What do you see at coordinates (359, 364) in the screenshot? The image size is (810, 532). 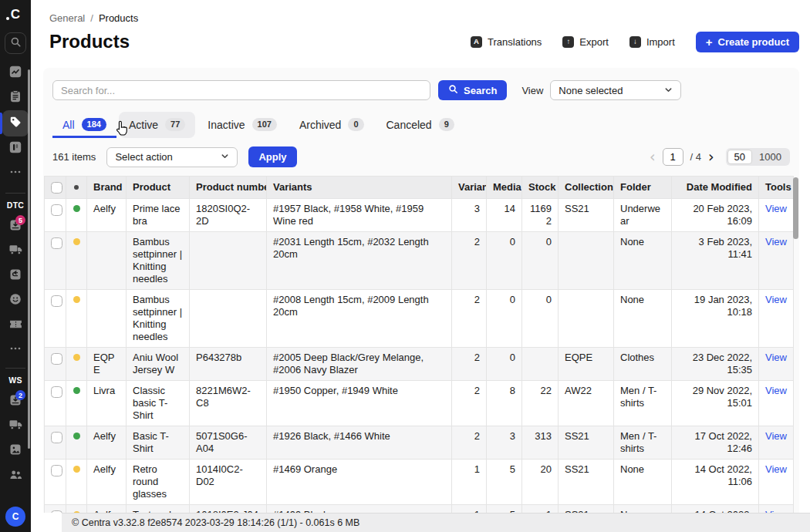 I see `cell-variants: #2005 Deep Black/Grey Melange, #2006 Nav…` at bounding box center [359, 364].